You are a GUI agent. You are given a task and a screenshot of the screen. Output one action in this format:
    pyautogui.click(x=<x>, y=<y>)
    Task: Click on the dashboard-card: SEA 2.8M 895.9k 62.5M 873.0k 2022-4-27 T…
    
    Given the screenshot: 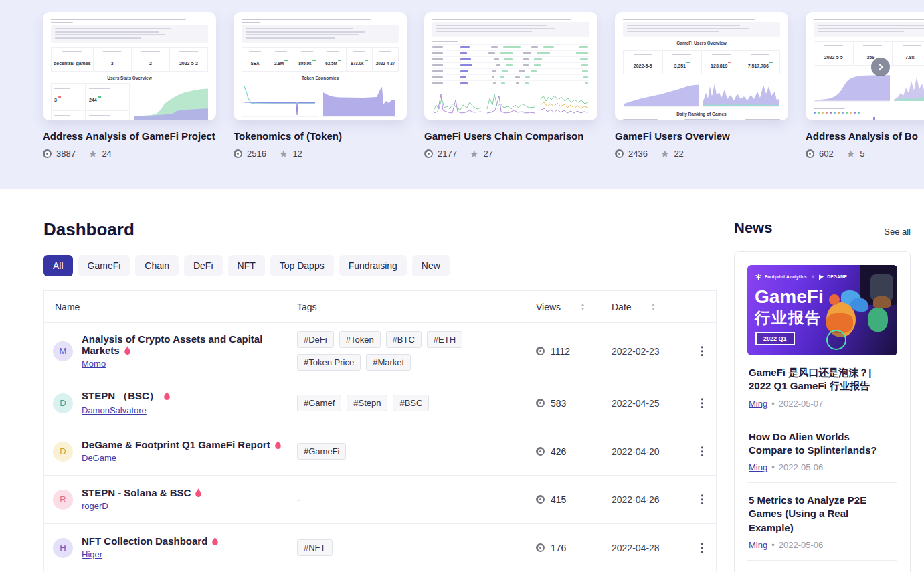 What is the action you would take?
    pyautogui.click(x=320, y=86)
    